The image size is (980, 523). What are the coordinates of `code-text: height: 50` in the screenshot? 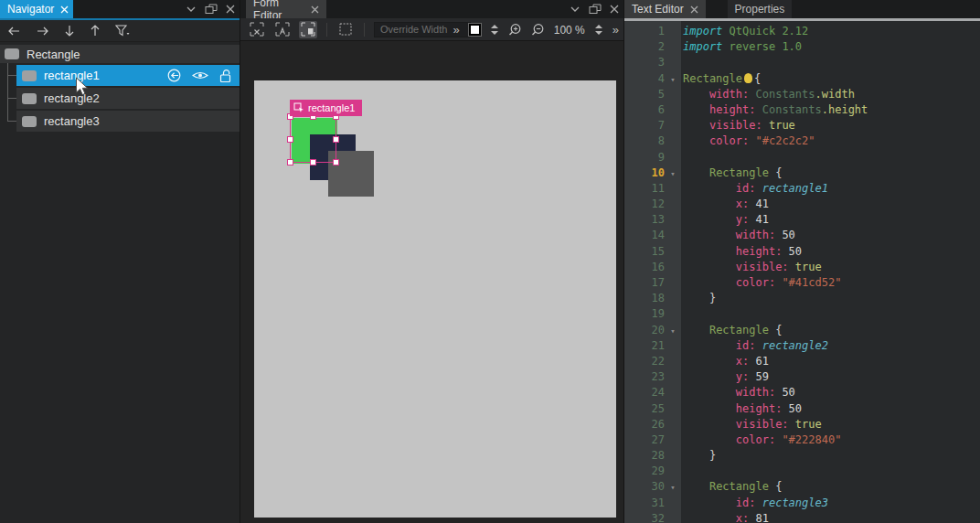 It's located at (741, 409).